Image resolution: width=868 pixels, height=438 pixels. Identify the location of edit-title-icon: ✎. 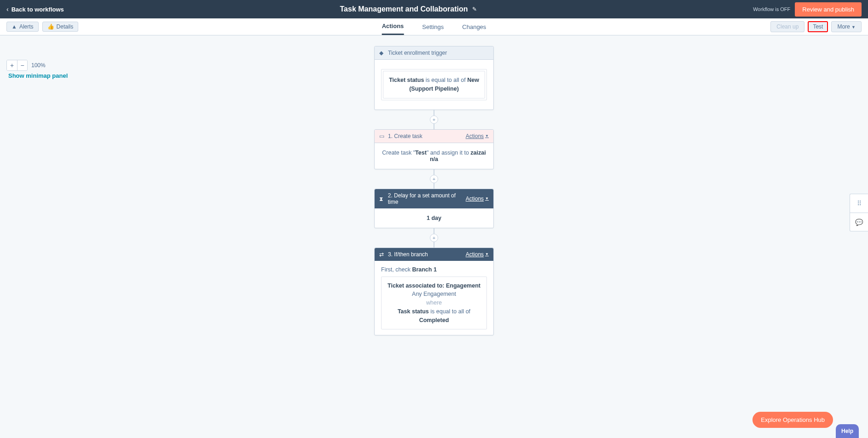
(475, 9).